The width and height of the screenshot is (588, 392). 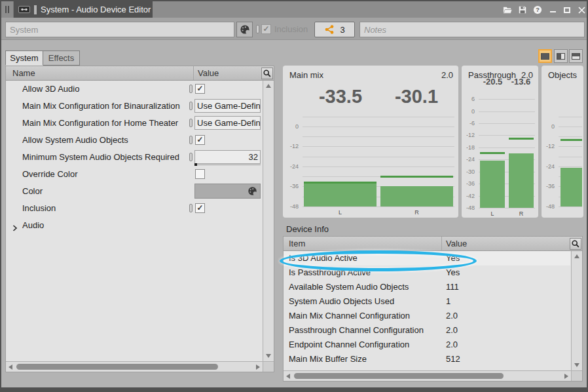 I want to click on titlebar: System - Audio Device Editor, so click(x=294, y=9).